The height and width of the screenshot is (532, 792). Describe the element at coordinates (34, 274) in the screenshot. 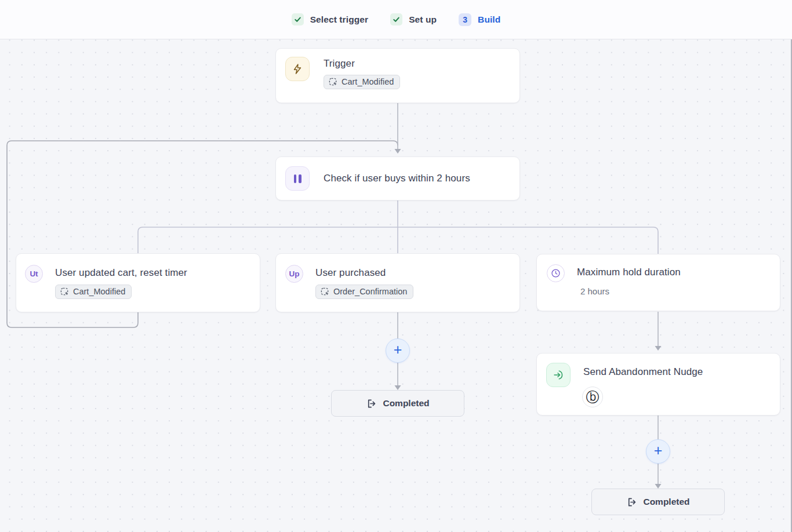

I see `branch-avatar: Ut` at that location.